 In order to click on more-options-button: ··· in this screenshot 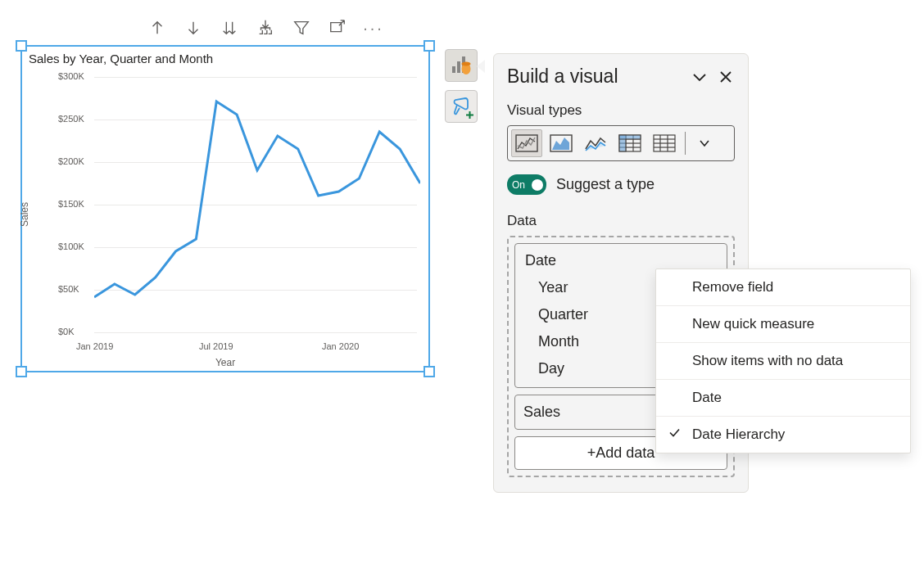, I will do `click(374, 28)`.